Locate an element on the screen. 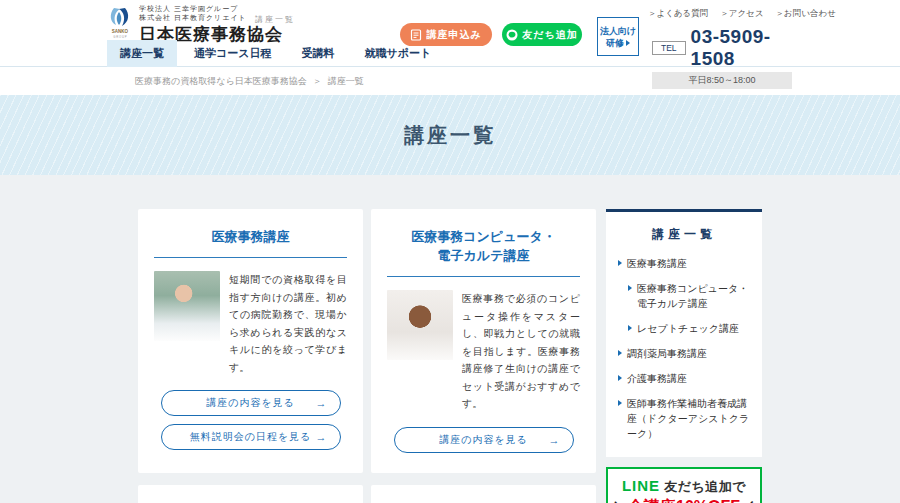  card-computer-karte: 医療事務コンピュータ・ 電子カルテ講座 医療事務で必須のコンピュータ操作をマスタ… is located at coordinates (484, 341).